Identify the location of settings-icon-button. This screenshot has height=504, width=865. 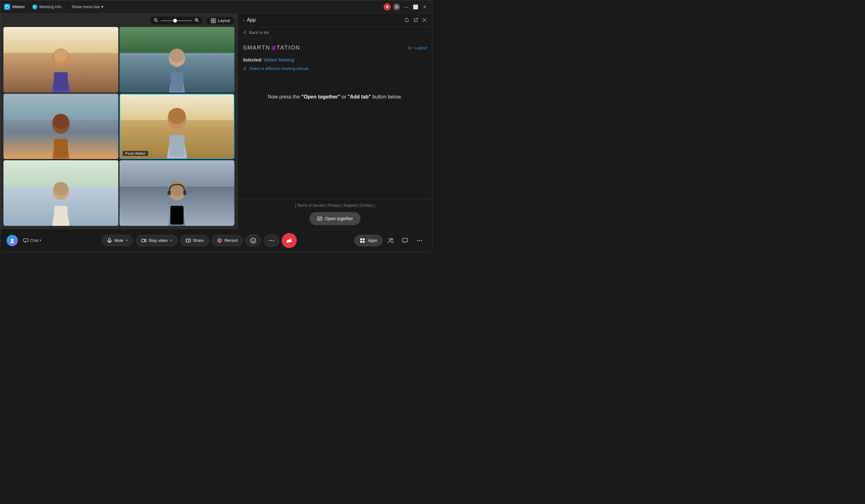
(396, 7).